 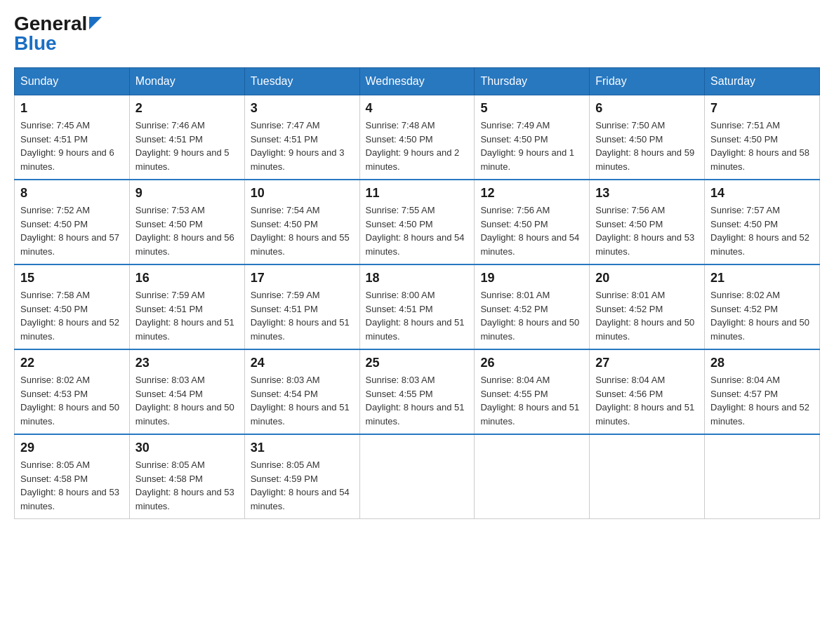 I want to click on calendar-week-row: 15Sunrise: 7:58 AMSunset: 4:50 PMDayligh…, so click(x=417, y=307).